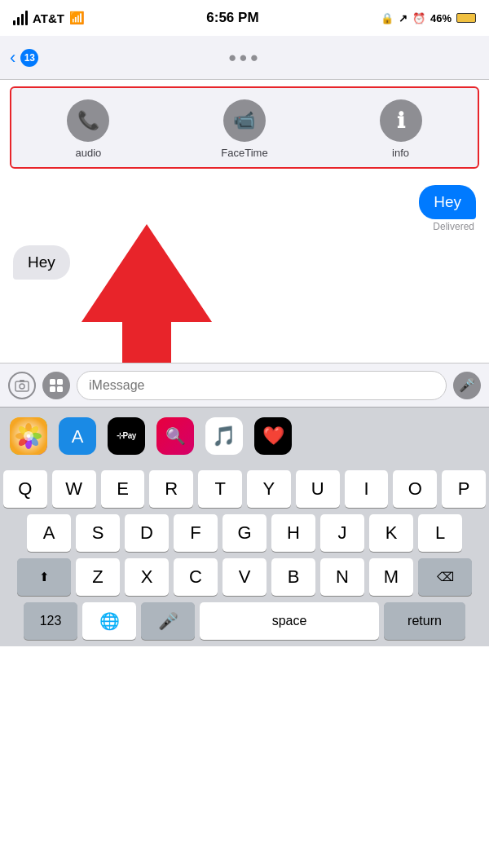 This screenshot has width=489, height=868. I want to click on key-e: E, so click(123, 489).